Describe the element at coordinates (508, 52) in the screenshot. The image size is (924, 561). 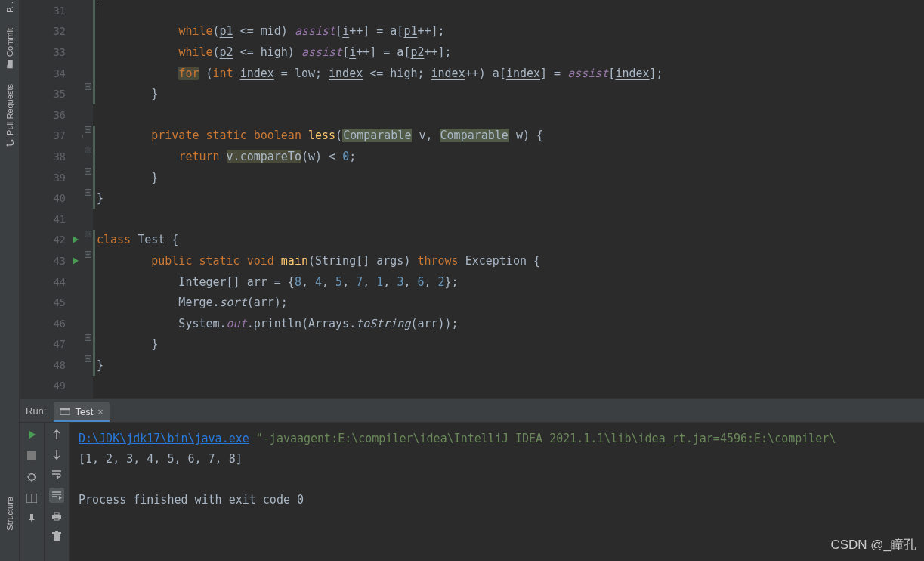
I see `code-line: while(p2 <= high) assist[i++] = a[p2++];` at that location.